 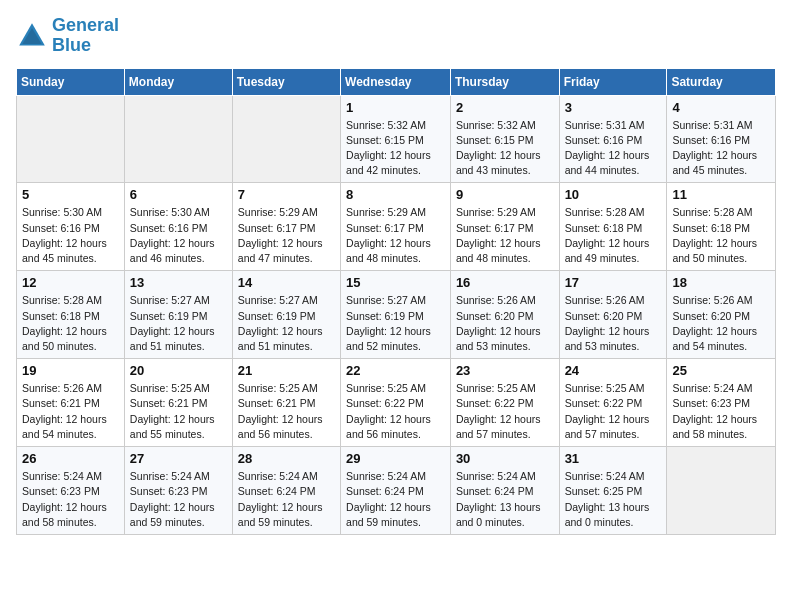 I want to click on day-number: 4, so click(x=721, y=108).